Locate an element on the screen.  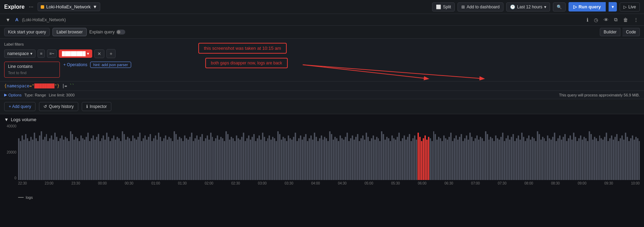
filter-add-button: + is located at coordinates (111, 54).